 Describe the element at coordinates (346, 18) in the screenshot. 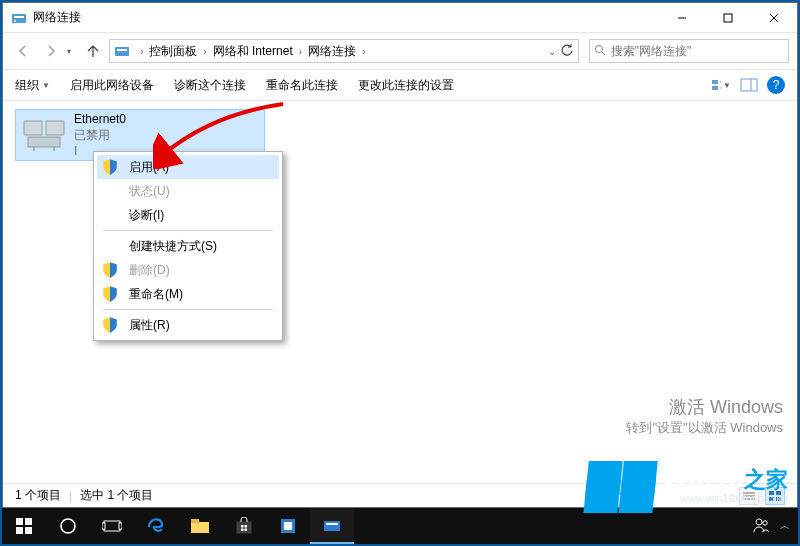

I see `window-title: 网络连接` at that location.